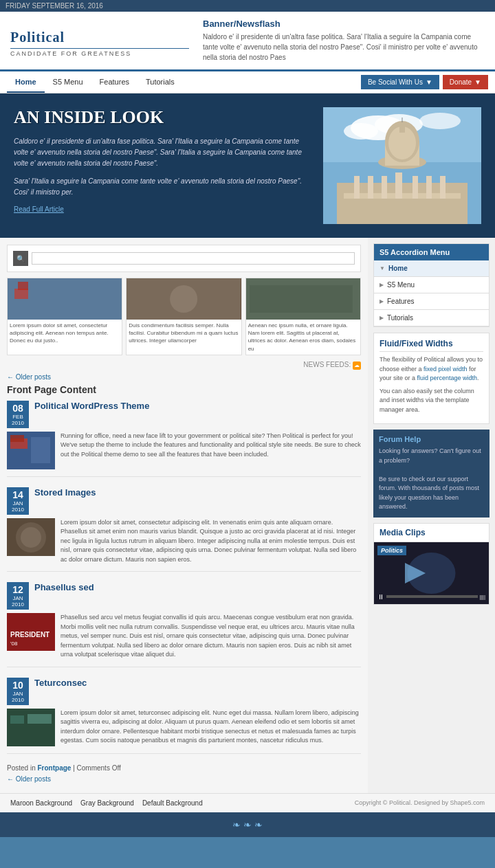  I want to click on rss-icon: ☁, so click(357, 366).